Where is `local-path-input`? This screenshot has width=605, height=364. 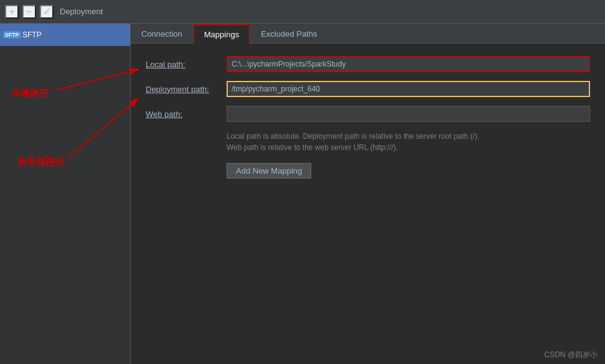 local-path-input is located at coordinates (408, 64).